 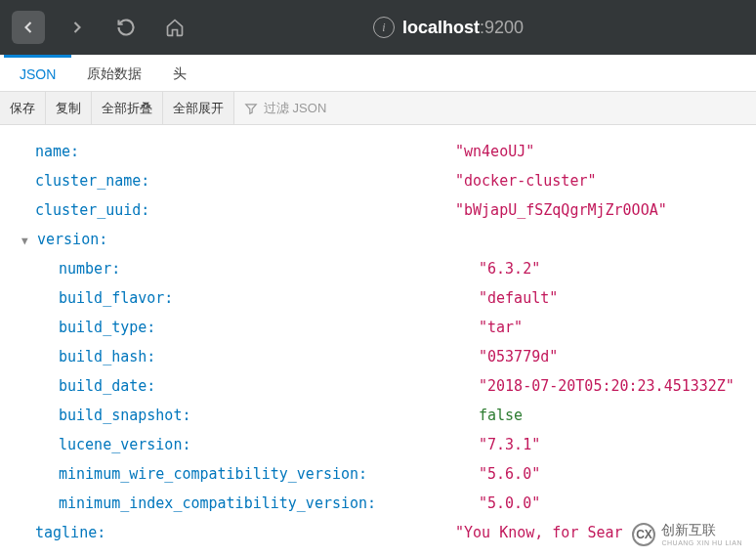 I want to click on json-key: build_date:, so click(x=107, y=386).